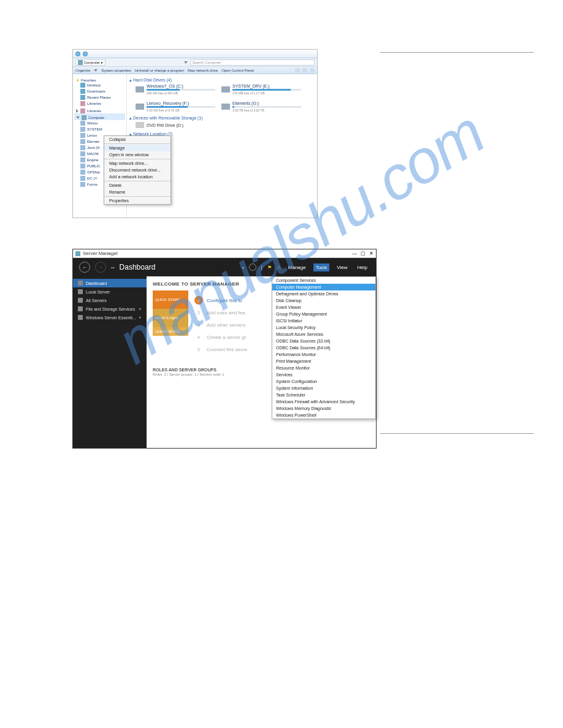  What do you see at coordinates (110, 309) in the screenshot?
I see `nav-item: File and Storage Services▸` at bounding box center [110, 309].